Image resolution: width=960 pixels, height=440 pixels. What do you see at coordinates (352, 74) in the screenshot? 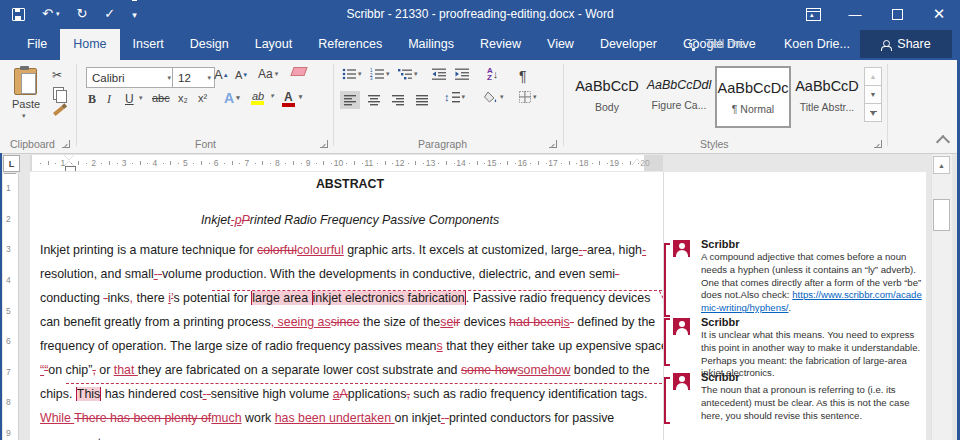
I see `bullets-button: ▾` at bounding box center [352, 74].